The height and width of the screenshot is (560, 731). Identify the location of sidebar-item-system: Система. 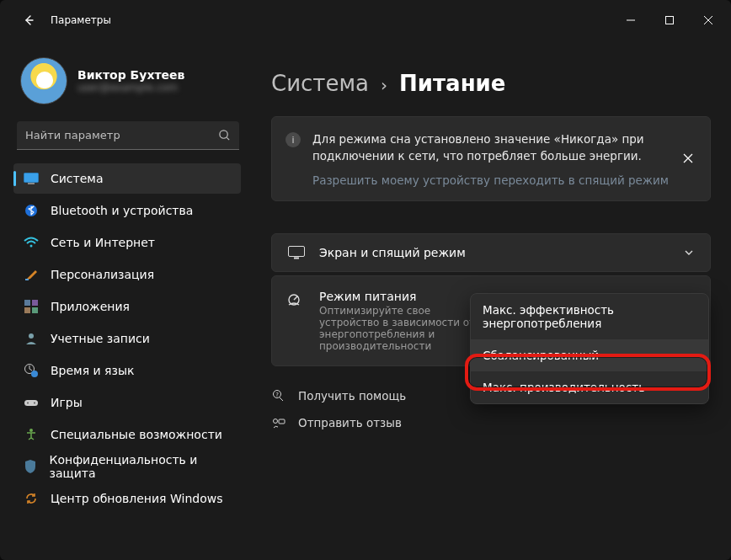
(127, 179).